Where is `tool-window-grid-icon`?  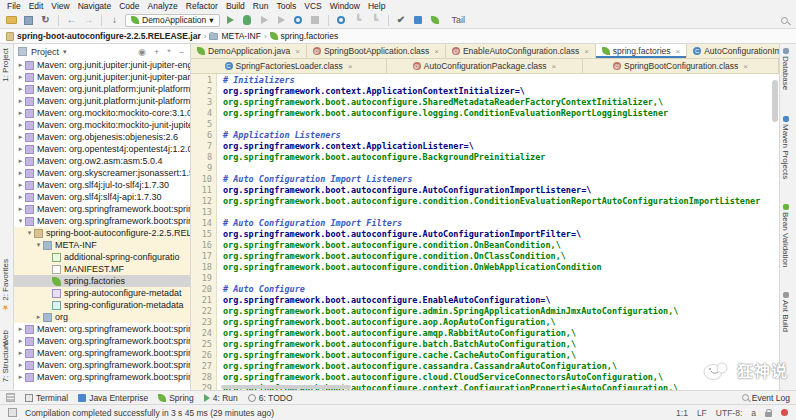 tool-window-grid-icon is located at coordinates (10, 398).